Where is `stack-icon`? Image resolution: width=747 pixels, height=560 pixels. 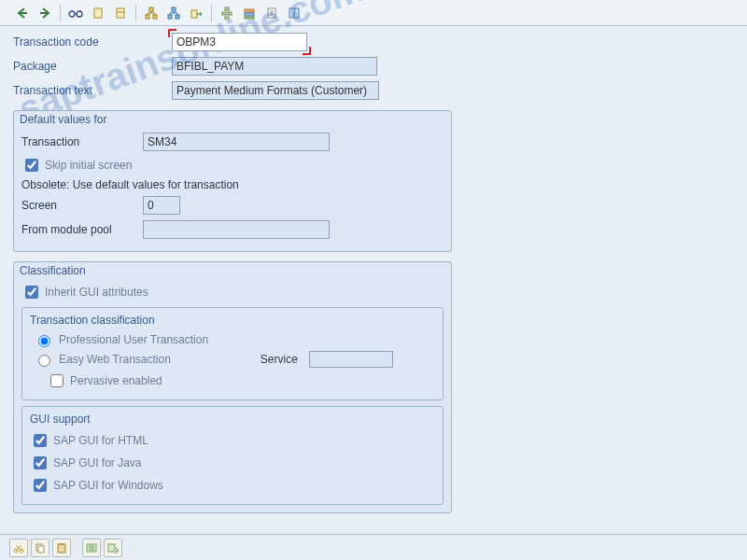
stack-icon is located at coordinates (249, 13).